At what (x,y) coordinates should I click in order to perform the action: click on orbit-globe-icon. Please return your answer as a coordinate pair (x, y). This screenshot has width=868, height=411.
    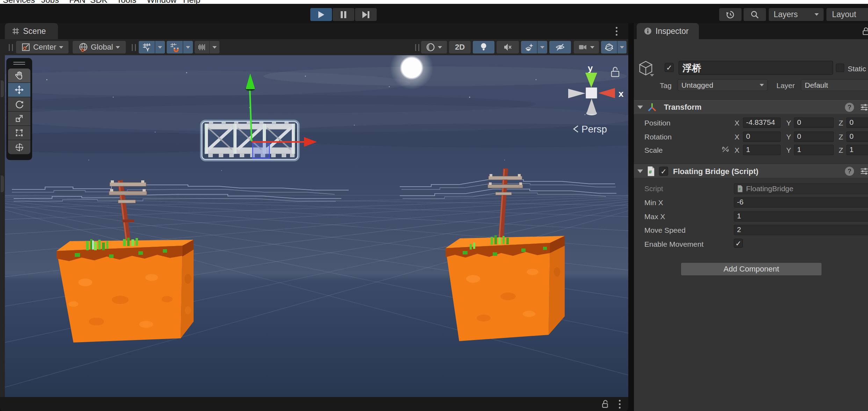
    Looking at the image, I should click on (609, 48).